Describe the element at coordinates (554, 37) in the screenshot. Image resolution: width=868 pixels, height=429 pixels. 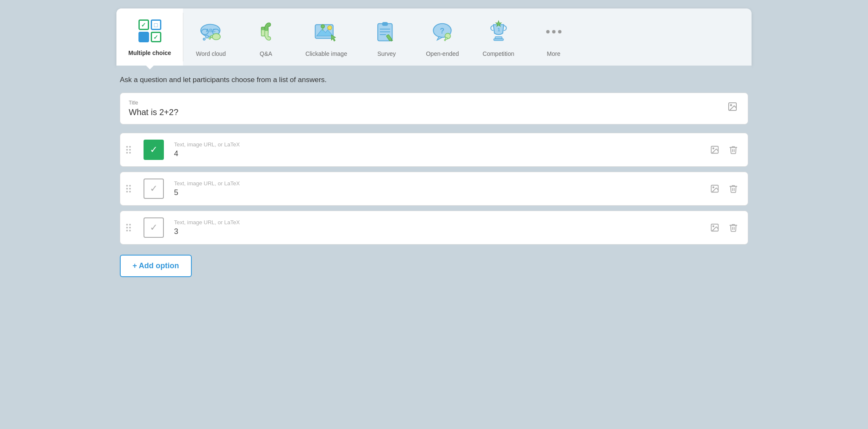
I see `type-item-more: More` at that location.